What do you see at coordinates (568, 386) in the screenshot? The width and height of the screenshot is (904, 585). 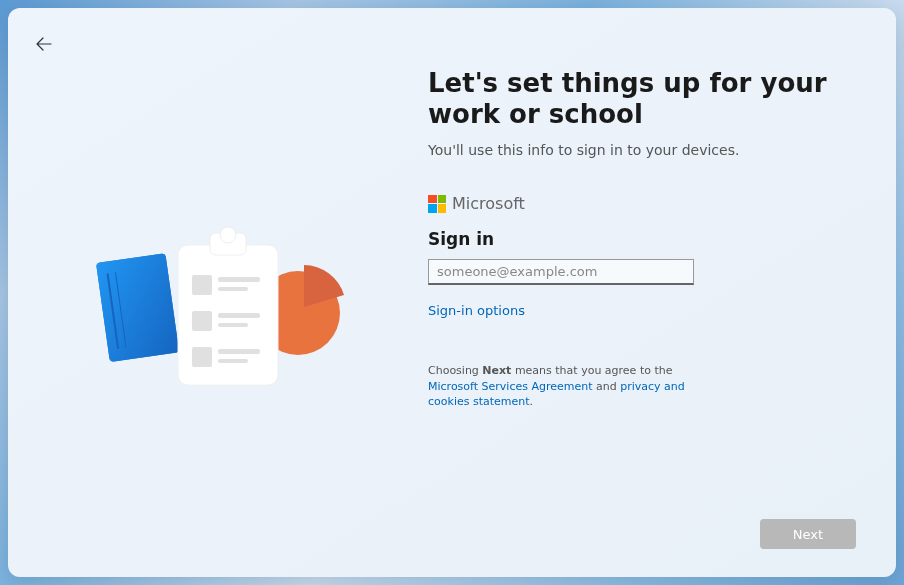 I see `legal-text: Choosing Next means that you agree to th…` at bounding box center [568, 386].